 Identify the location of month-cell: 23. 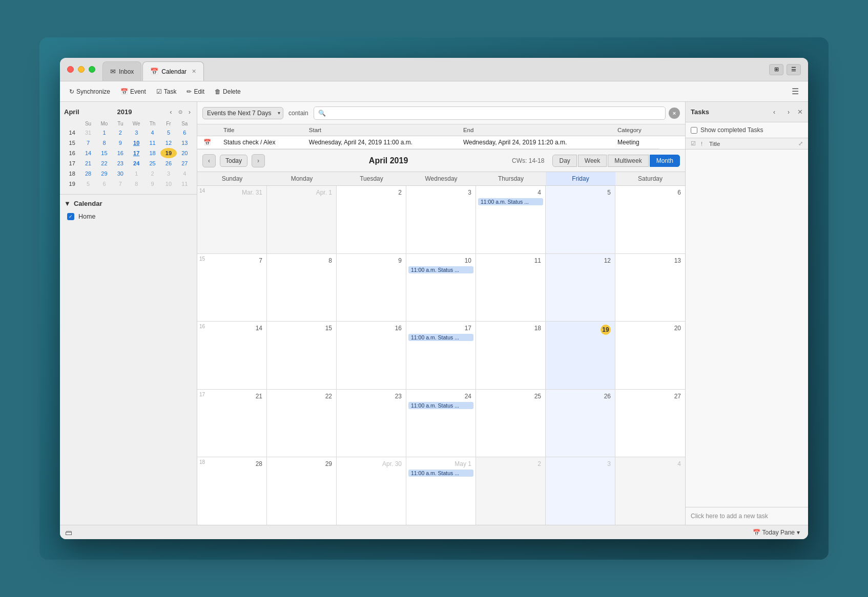
(371, 423).